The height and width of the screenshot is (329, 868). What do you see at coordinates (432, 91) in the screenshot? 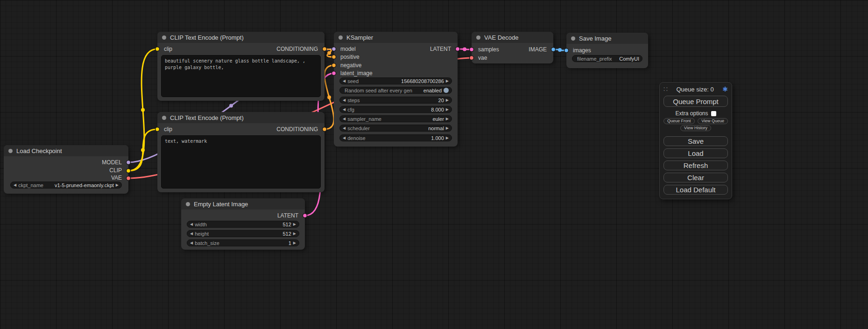
I see `widget-value: enabled` at bounding box center [432, 91].